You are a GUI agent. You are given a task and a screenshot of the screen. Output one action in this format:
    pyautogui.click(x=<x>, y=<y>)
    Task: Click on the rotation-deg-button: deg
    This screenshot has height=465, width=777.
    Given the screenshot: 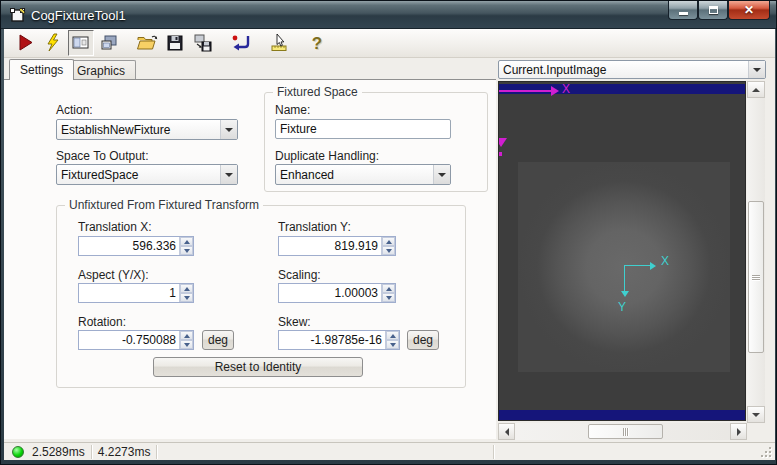 What is the action you would take?
    pyautogui.click(x=218, y=340)
    